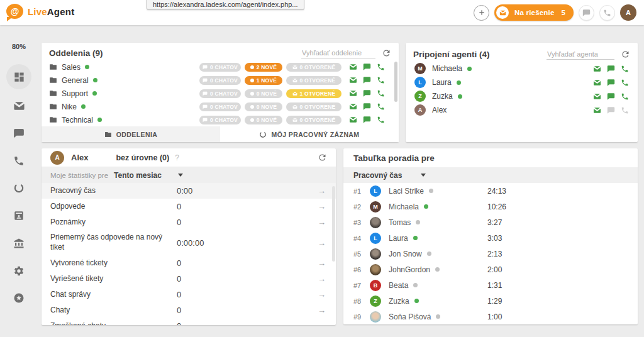 Image resolution: width=644 pixels, height=337 pixels. Describe the element at coordinates (491, 269) in the screenshot. I see `leaderboard-row: #6 JohnGordon 2:00` at that location.